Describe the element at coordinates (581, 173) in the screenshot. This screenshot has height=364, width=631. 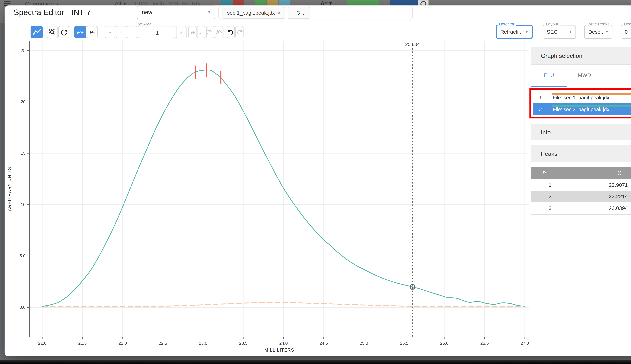
I see `peaks-table-header: P+ X Y -` at that location.